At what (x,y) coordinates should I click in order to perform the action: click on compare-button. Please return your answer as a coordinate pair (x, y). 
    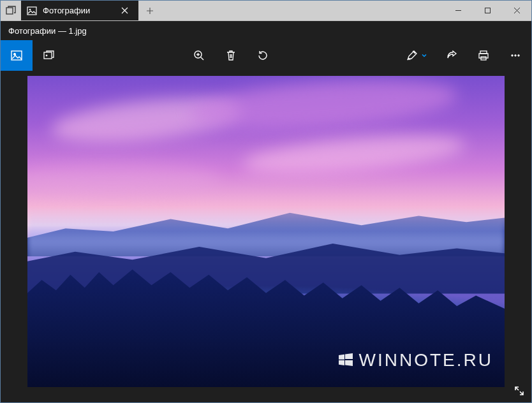
    Looking at the image, I should click on (48, 55).